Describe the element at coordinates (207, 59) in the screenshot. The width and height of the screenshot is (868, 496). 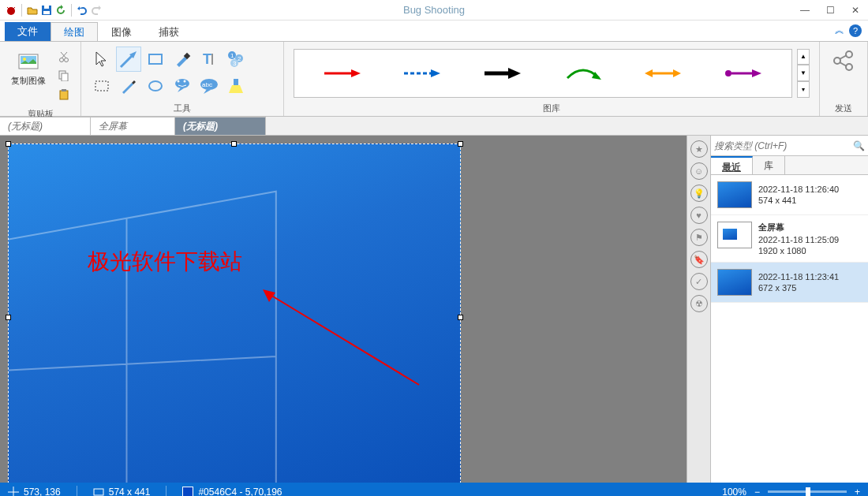
I see `svg-text: T` at that location.